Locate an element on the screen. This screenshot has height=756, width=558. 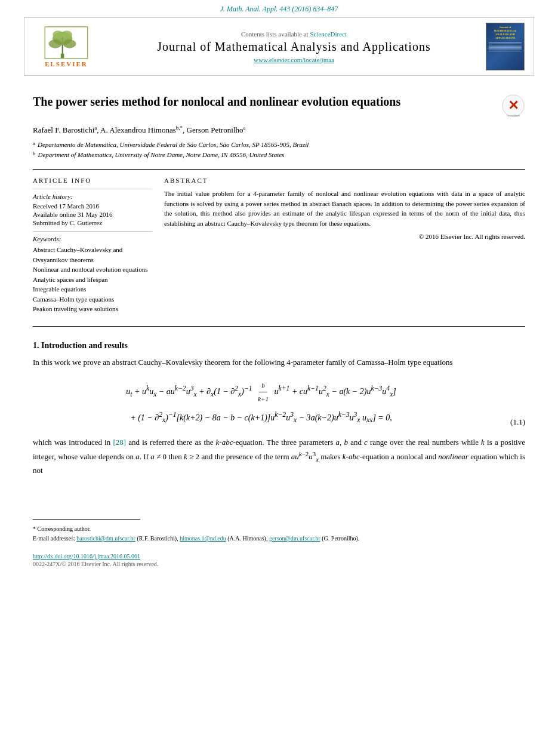
email1-link: barostichi@dm.ufscar.br is located at coordinates (106, 539).